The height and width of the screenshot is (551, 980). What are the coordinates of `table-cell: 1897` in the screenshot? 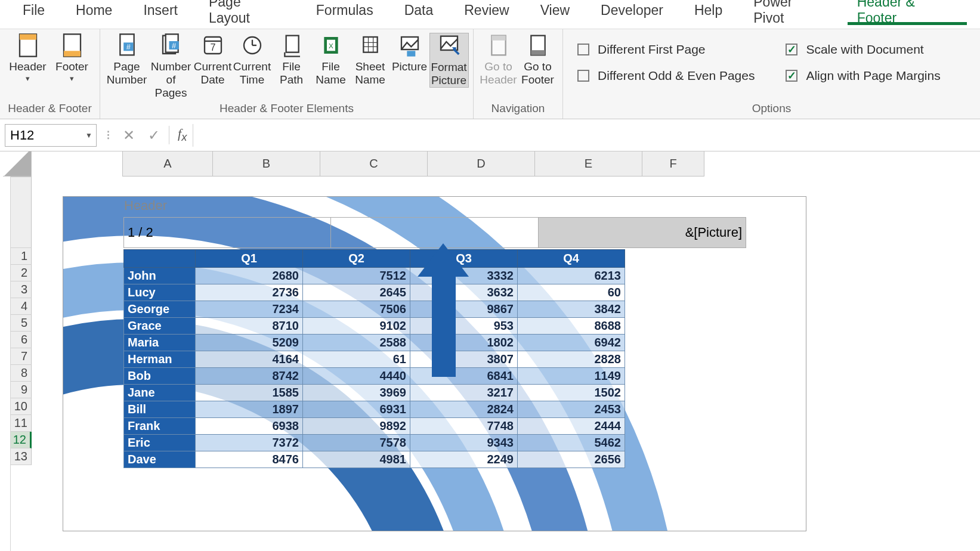 It's located at (249, 410).